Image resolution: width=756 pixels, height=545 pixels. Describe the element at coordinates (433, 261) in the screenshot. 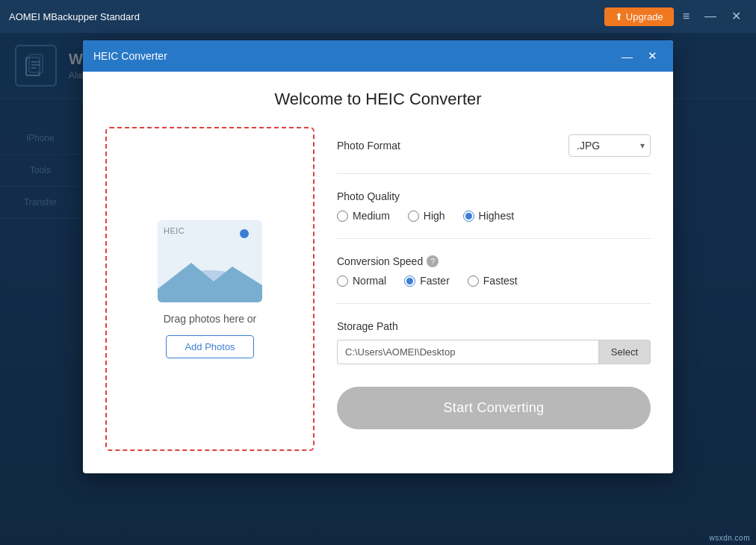

I see `help-icon: ?` at that location.